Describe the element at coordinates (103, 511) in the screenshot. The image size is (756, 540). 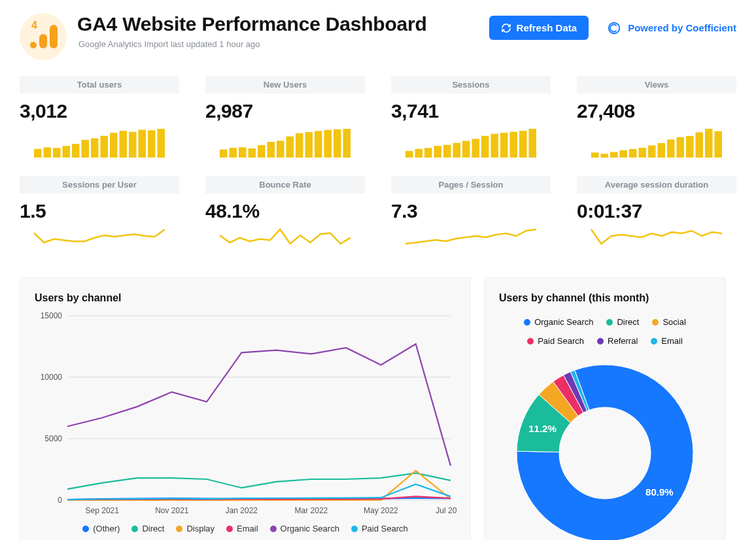
I see `svg-text: Sep 2021` at that location.